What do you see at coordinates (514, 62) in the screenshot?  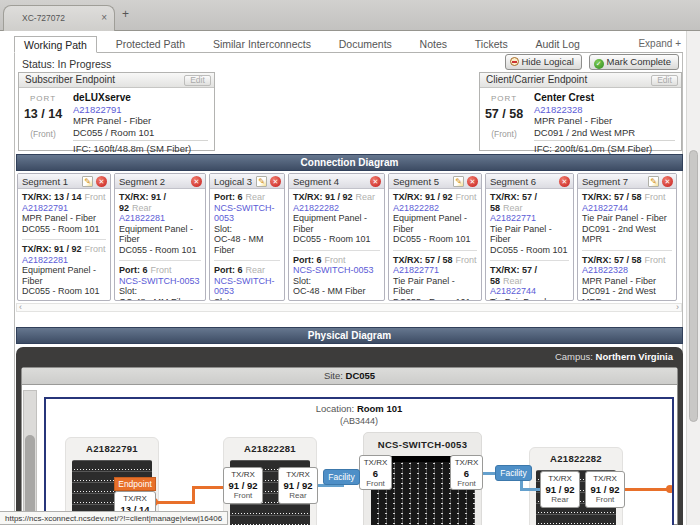 I see `magnifier-icon` at bounding box center [514, 62].